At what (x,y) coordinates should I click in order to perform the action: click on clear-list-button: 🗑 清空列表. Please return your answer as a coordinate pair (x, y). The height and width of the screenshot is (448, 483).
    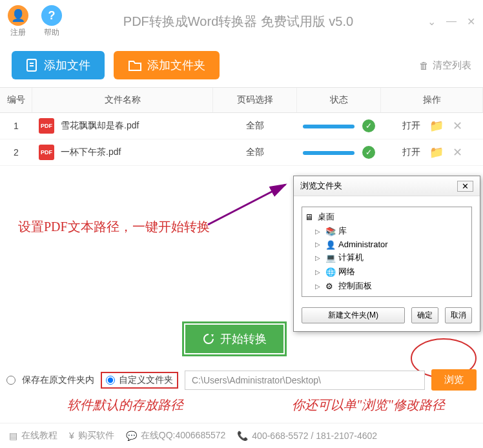
    Looking at the image, I should click on (446, 66).